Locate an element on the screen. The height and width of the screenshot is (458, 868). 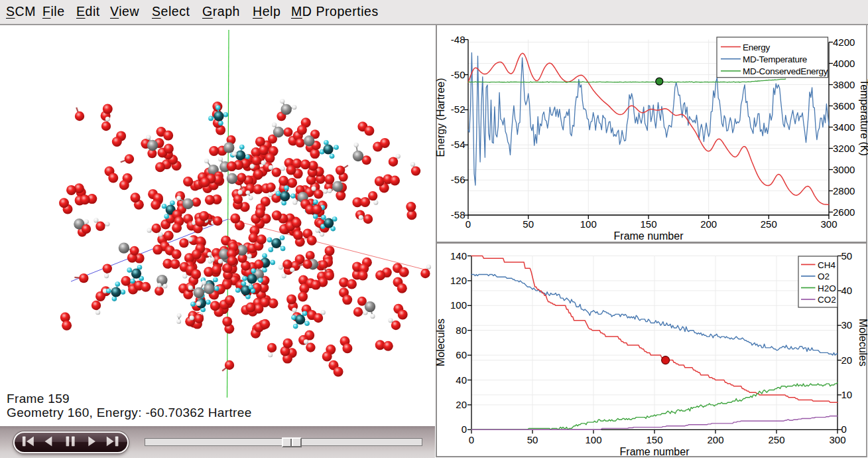
svg-text: 3800 is located at coordinates (843, 85).